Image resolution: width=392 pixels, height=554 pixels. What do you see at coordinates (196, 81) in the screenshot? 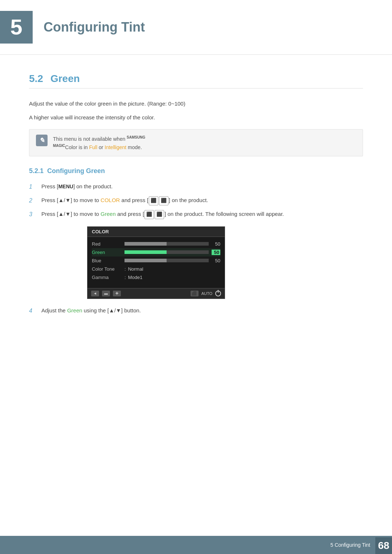
I see `section-heading: 5.2Green` at bounding box center [196, 81].